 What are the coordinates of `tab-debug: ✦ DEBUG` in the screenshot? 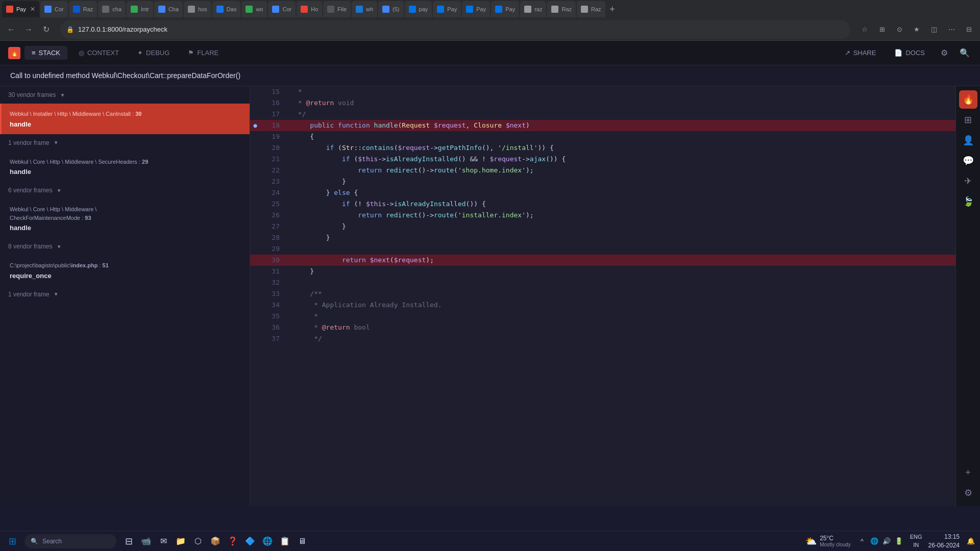 It's located at (153, 53).